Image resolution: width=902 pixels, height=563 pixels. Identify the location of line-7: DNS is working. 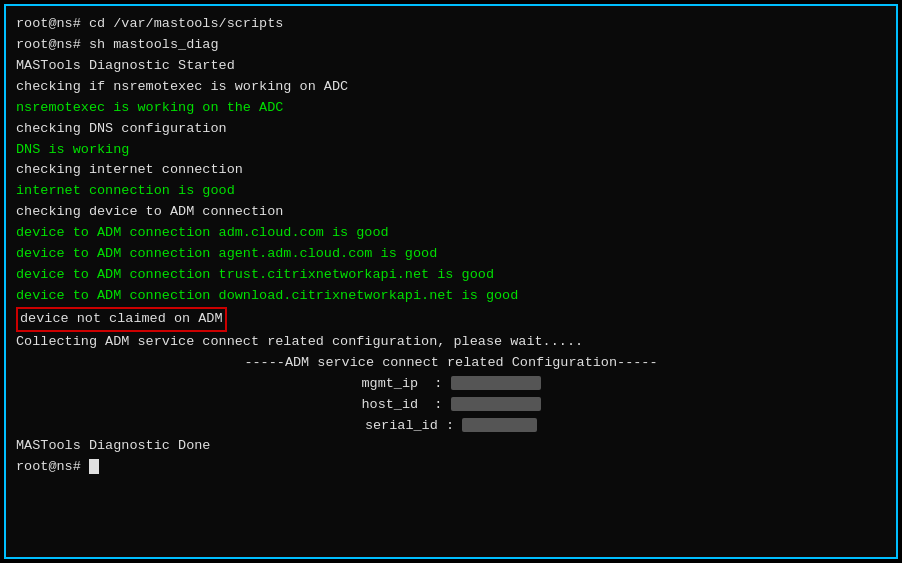
(451, 150).